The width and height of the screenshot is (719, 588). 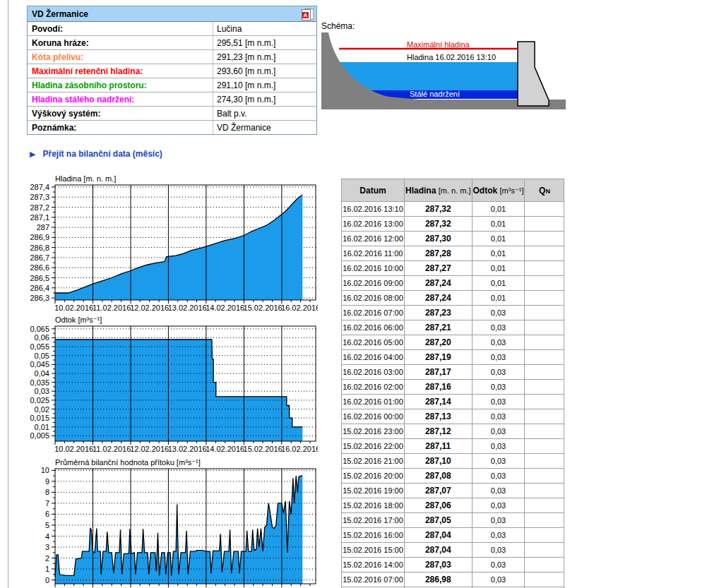 What do you see at coordinates (40, 237) in the screenshot?
I see `svg-text: 286,9` at bounding box center [40, 237].